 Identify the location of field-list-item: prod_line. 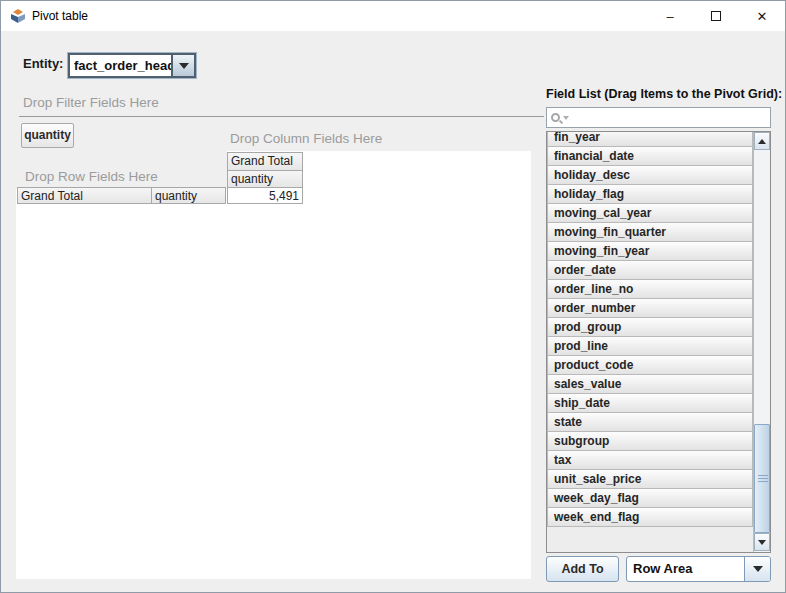
(650, 346).